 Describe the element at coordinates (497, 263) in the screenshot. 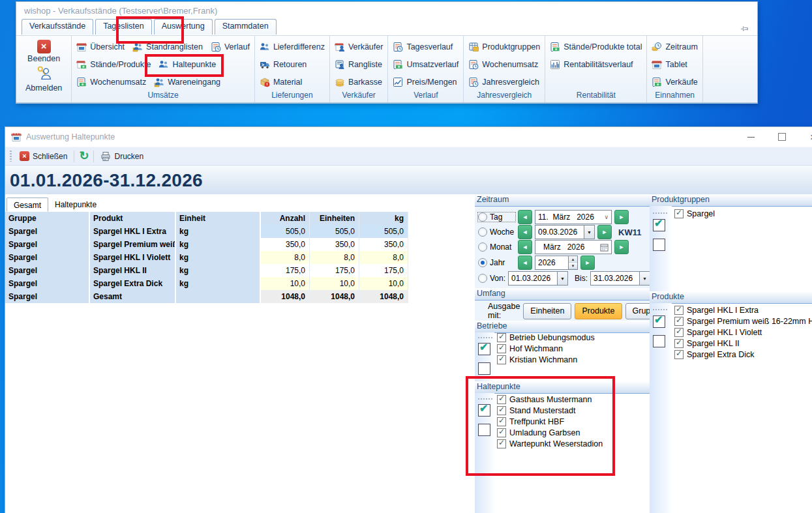

I see `radio-jahr: Jahr` at that location.